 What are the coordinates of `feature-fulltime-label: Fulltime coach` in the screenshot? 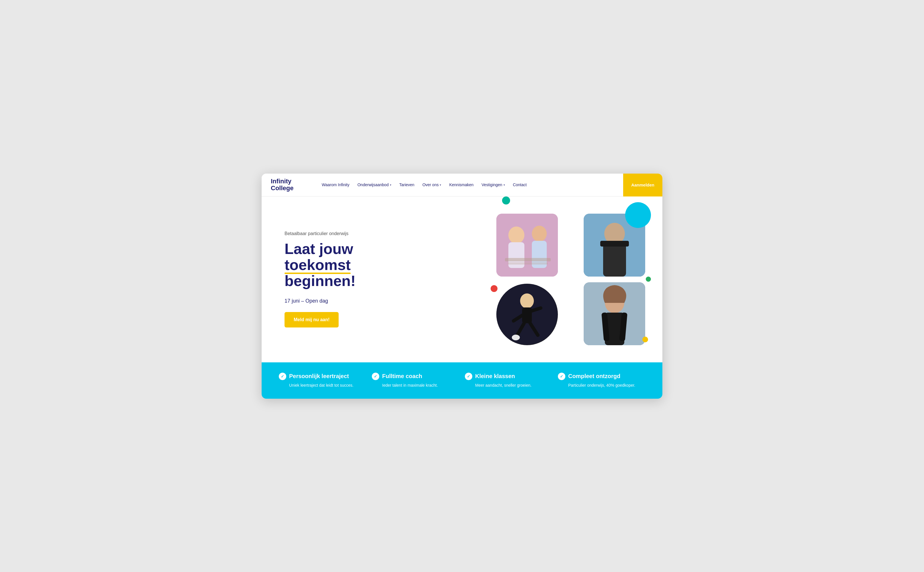 It's located at (402, 376).